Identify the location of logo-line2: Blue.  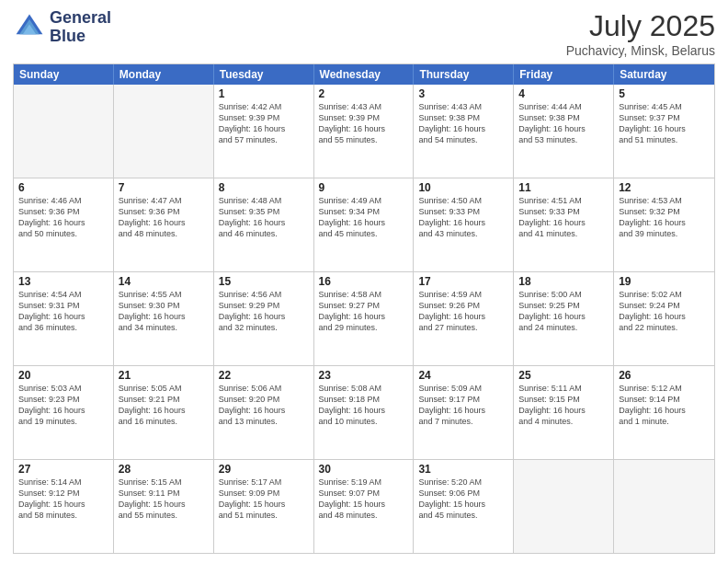
(81, 37).